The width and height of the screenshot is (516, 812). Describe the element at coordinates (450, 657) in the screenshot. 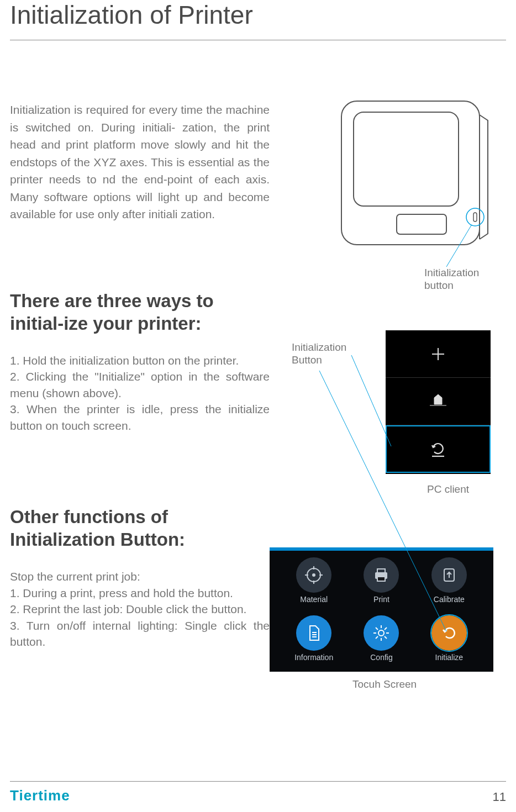

I see `touch-label: Initialize` at that location.